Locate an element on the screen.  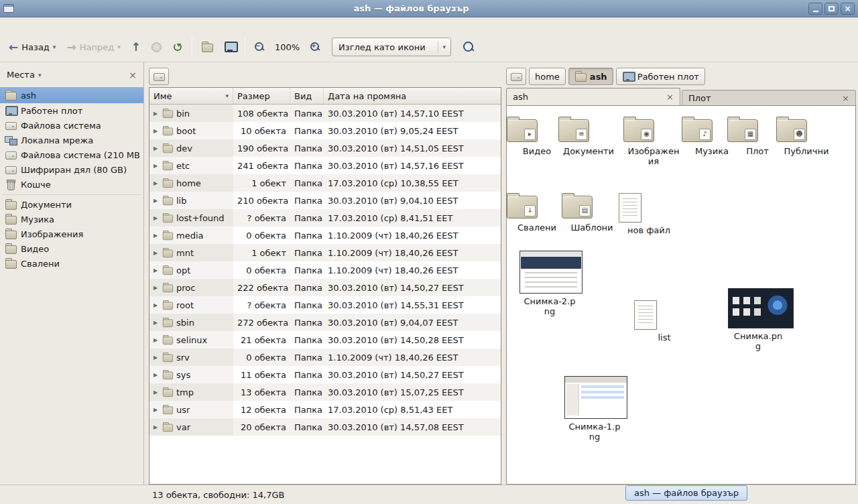
sidebar-item: Работен плот is located at coordinates (72, 111).